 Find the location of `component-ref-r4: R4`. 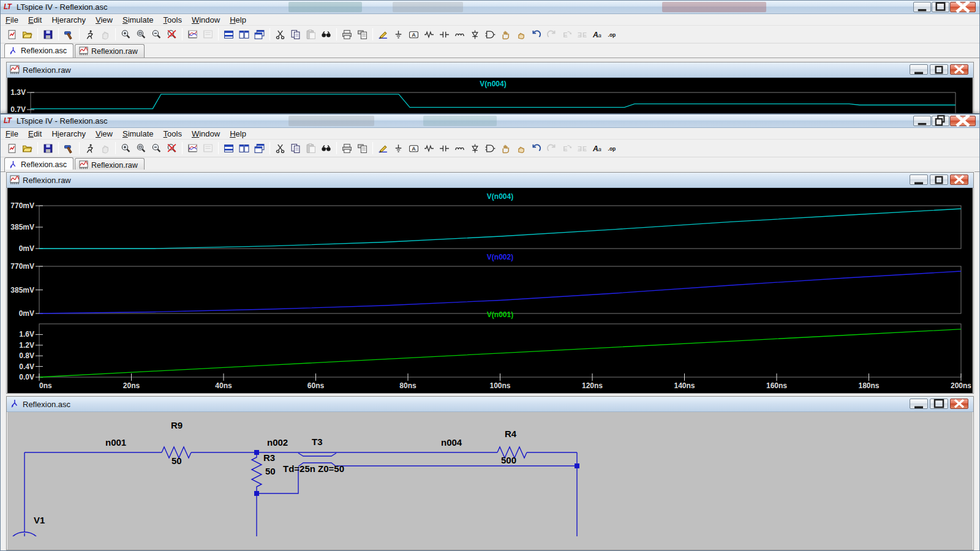

component-ref-r4: R4 is located at coordinates (511, 433).